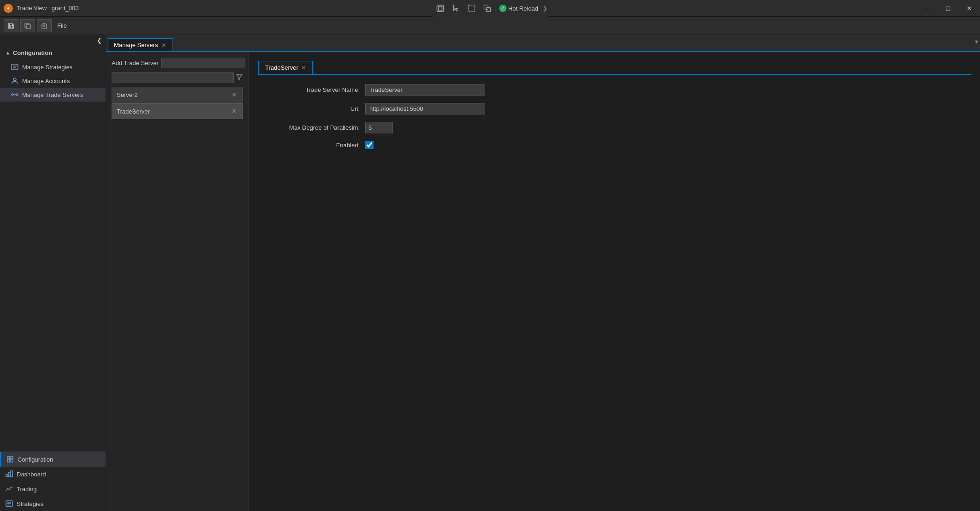 This screenshot has height=511, width=980. What do you see at coordinates (927, 8) in the screenshot?
I see `minimize-button: —` at bounding box center [927, 8].